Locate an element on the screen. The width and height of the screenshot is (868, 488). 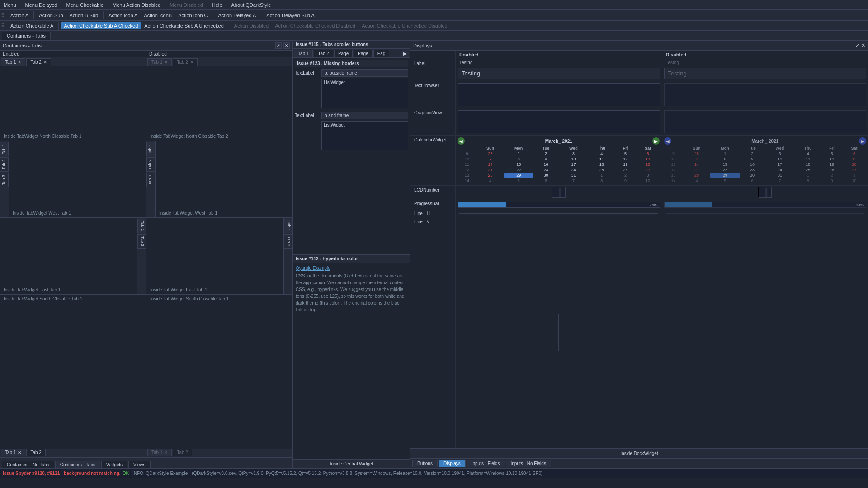
action-checkable-a-button: Action Checkable A is located at coordinates (32, 26).